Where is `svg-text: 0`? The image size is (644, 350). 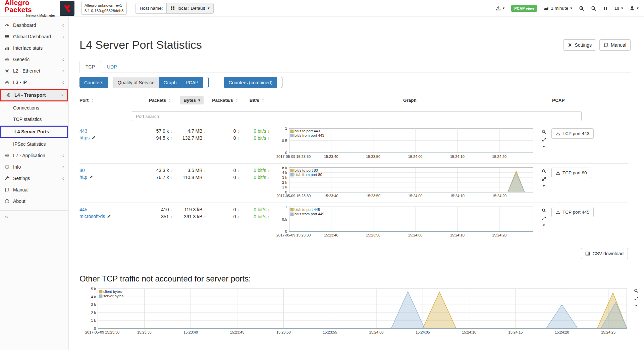 svg-text: 0 is located at coordinates (286, 192).